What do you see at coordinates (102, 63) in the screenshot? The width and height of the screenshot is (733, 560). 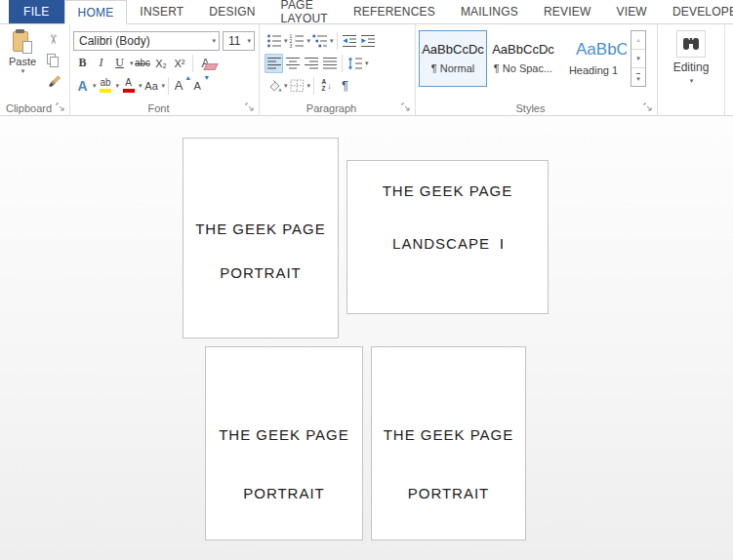 I see `italic-button: I` at bounding box center [102, 63].